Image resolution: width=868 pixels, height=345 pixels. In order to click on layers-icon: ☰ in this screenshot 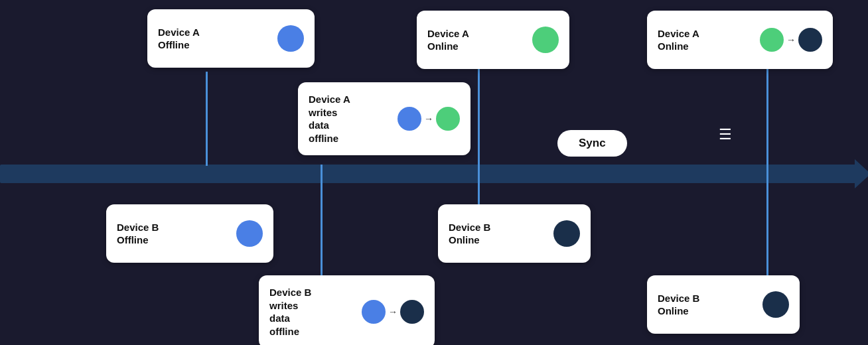, I will do `click(725, 135)`.